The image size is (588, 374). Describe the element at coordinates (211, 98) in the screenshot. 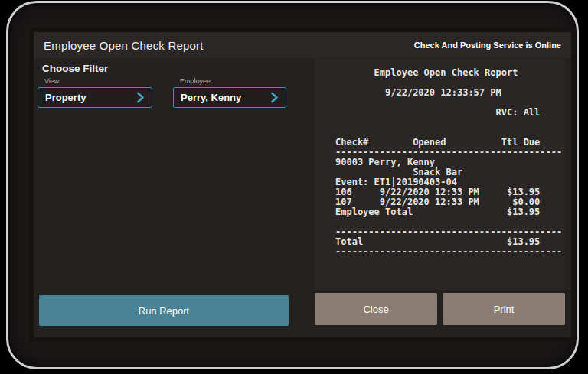

I see `employee-dropdown-value: Perry, Kenny` at that location.